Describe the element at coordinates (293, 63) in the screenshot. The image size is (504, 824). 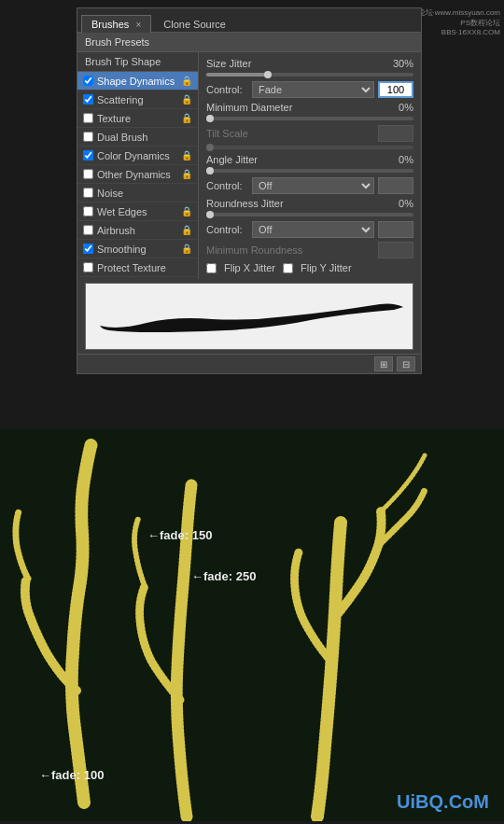
I see `size-jitter-label: Size Jitter` at that location.